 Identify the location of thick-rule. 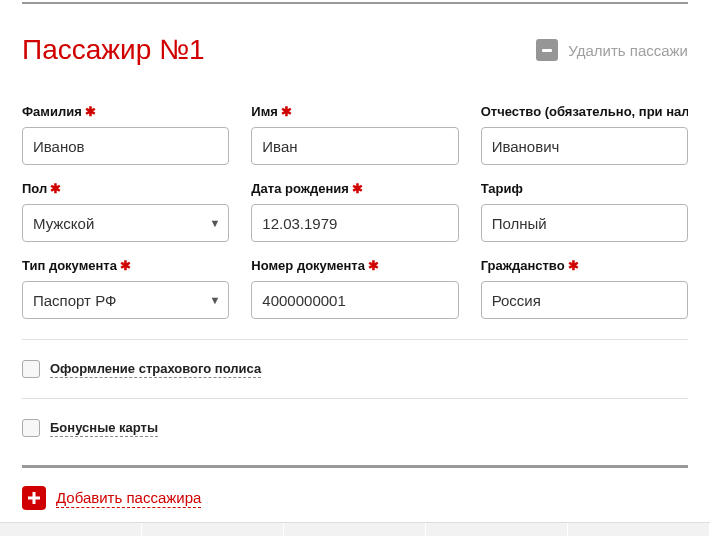
(355, 466).